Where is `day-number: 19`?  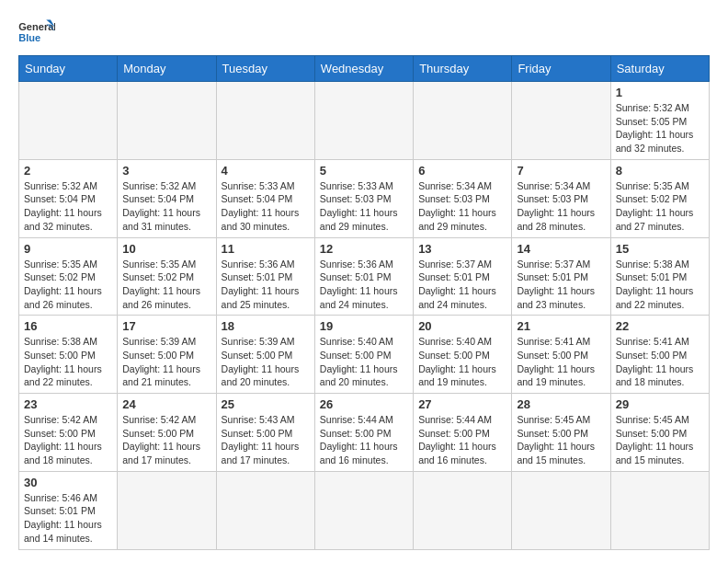 day-number: 19 is located at coordinates (364, 326).